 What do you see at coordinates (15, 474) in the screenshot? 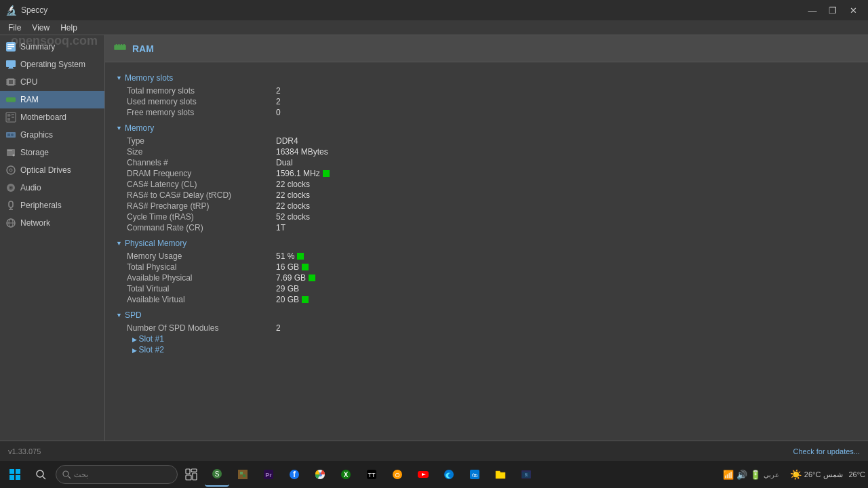
I see `start-button` at bounding box center [15, 474].